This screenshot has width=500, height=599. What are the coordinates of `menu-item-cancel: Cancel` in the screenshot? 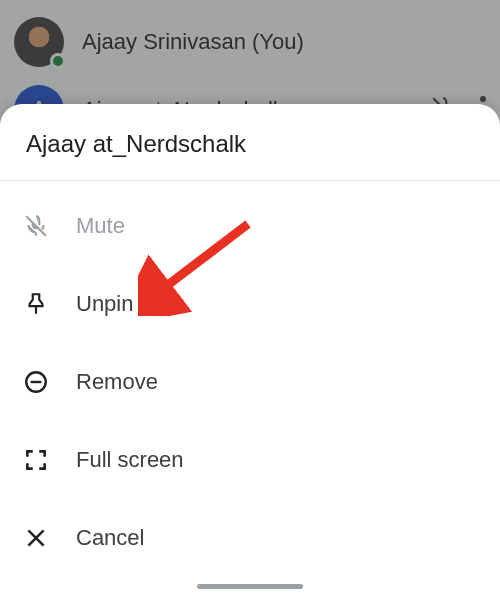 It's located at (250, 538).